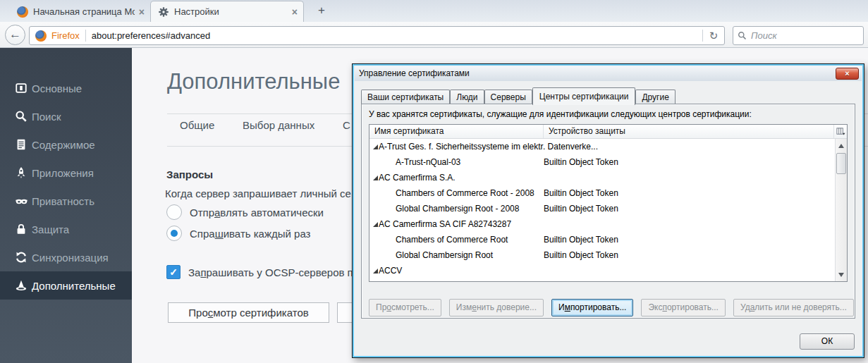 The image size is (868, 363). What do you see at coordinates (608, 255) in the screenshot?
I see `table-row: Global Chambersign Root Builtin Object T…` at bounding box center [608, 255].